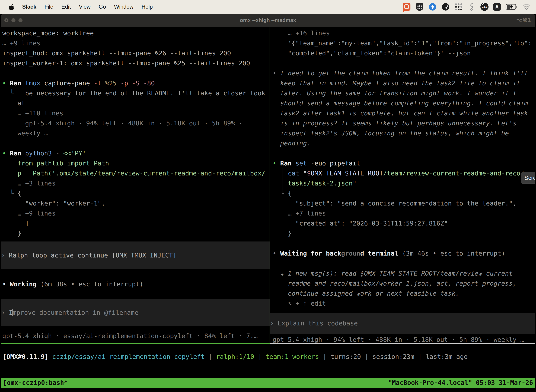 The image size is (536, 392). I want to click on menu-view: View, so click(85, 7).